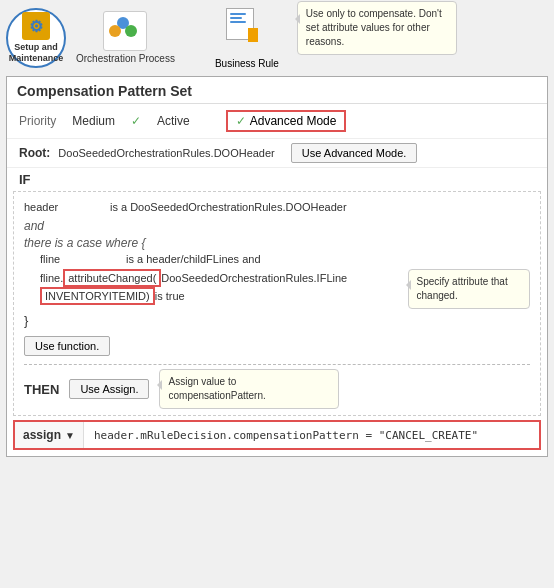 This screenshot has width=554, height=588. Describe the element at coordinates (312, 436) in the screenshot. I see `assign-value-display: header.mRuleDecision.compensationPattern…` at that location.